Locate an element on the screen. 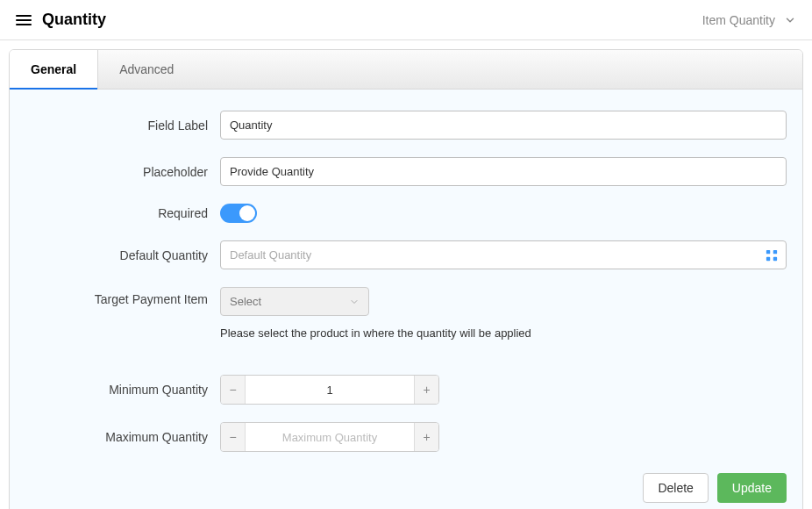  tabs: General Advanced is located at coordinates (406, 70).